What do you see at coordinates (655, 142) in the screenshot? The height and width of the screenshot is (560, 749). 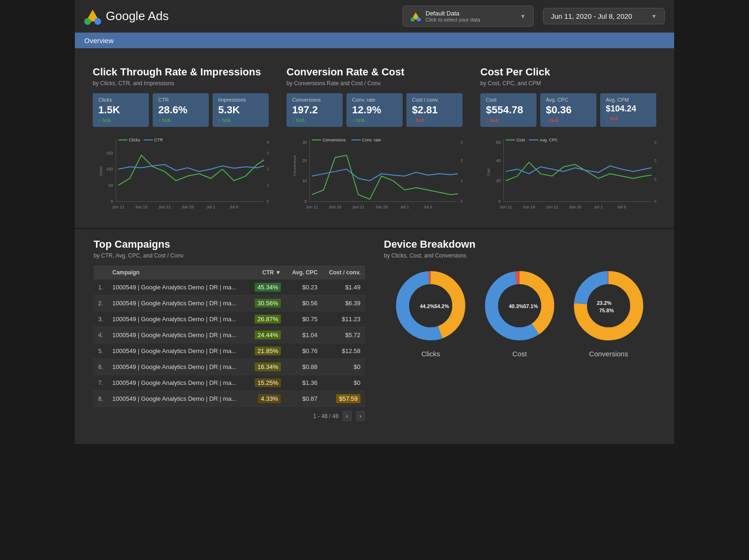 I see `svg-text: 0.6` at bounding box center [655, 142].